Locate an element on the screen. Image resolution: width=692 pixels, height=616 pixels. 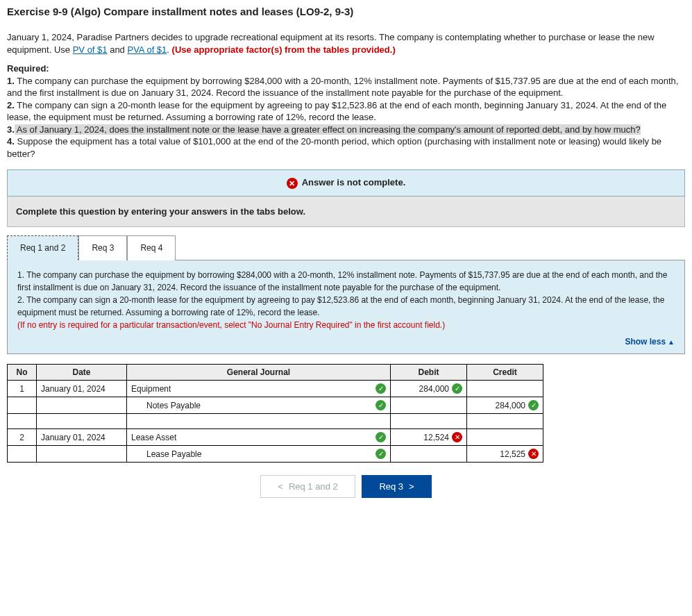
req1-num: 1. is located at coordinates (11, 81).